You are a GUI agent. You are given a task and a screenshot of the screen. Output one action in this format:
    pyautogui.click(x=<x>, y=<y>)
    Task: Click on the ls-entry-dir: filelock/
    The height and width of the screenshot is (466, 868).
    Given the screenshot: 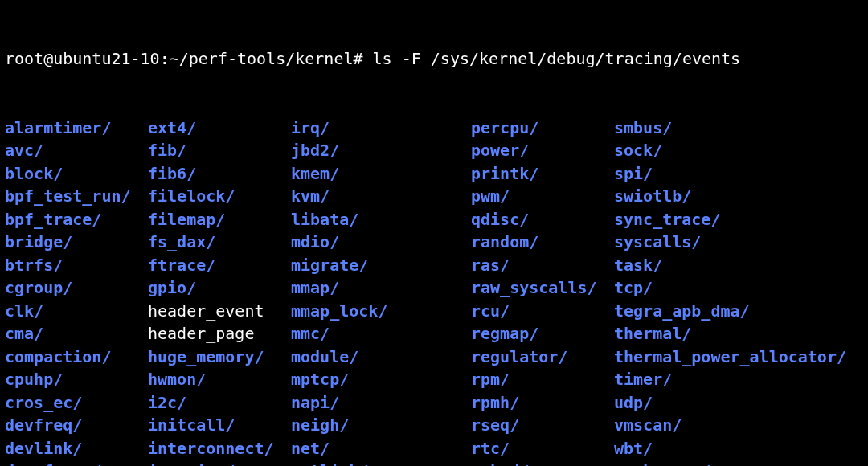 What is the action you would take?
    pyautogui.click(x=219, y=196)
    